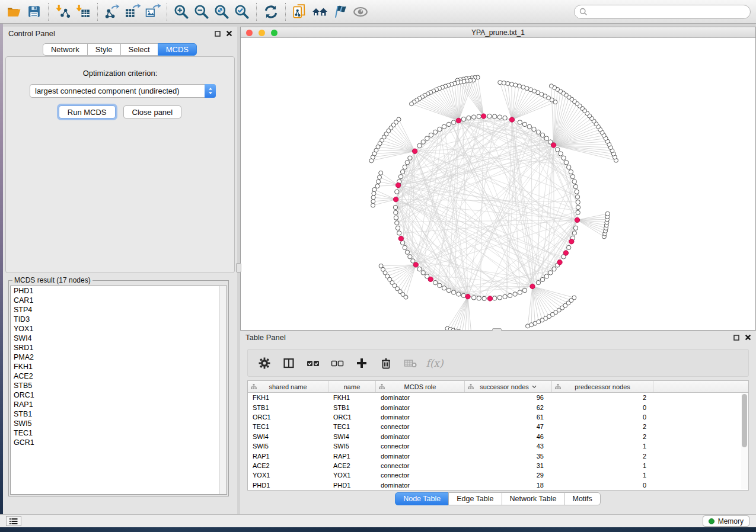 The image size is (756, 532). I want to click on mcds-result-item: RAP1, so click(119, 405).